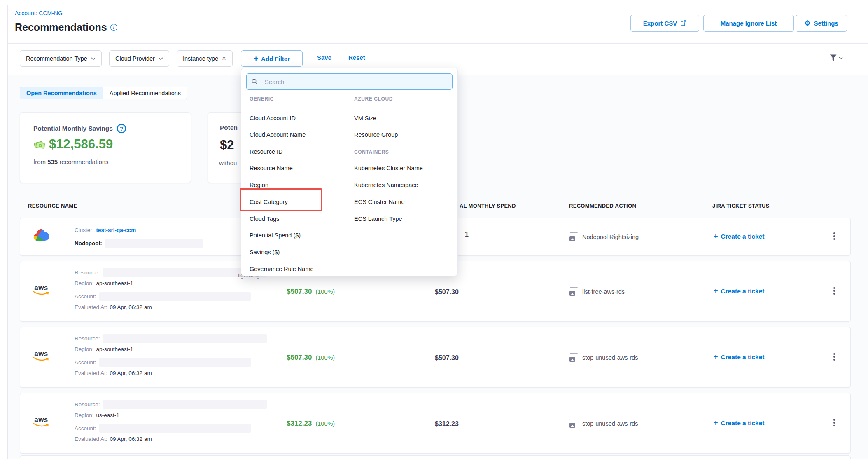 This screenshot has width=868, height=459. I want to click on filter-option-resource-id: Resource ID, so click(266, 152).